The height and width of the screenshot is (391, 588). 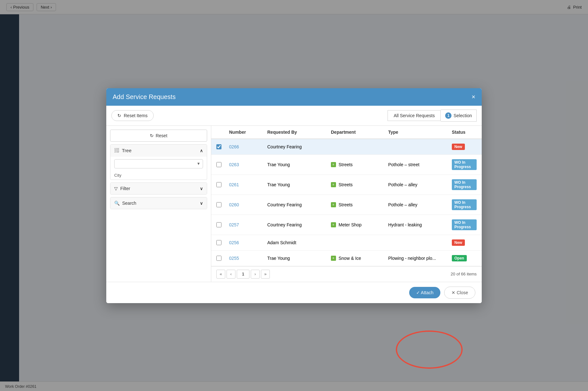 What do you see at coordinates (125, 188) in the screenshot?
I see `filter-label: Filter` at bounding box center [125, 188].